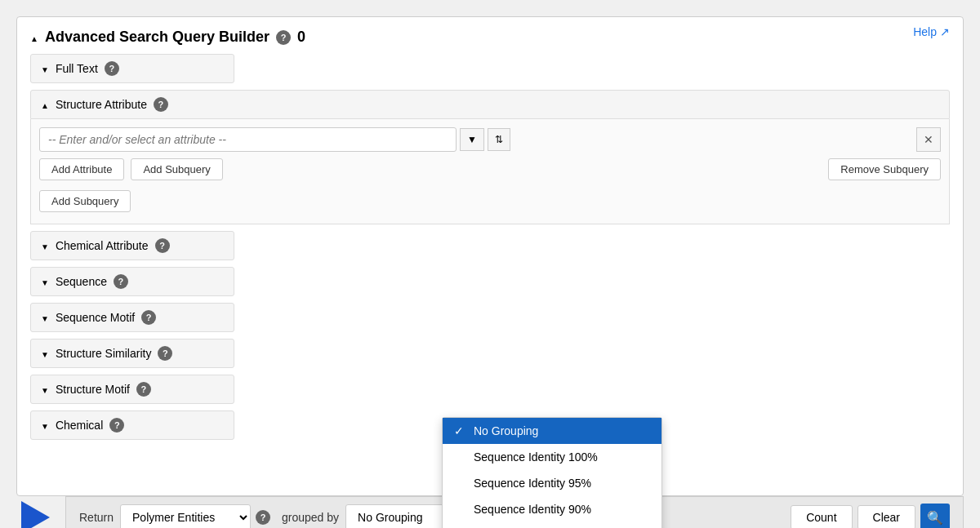 This screenshot has height=528, width=980. What do you see at coordinates (82, 282) in the screenshot?
I see `sequence-label: Sequence` at bounding box center [82, 282].